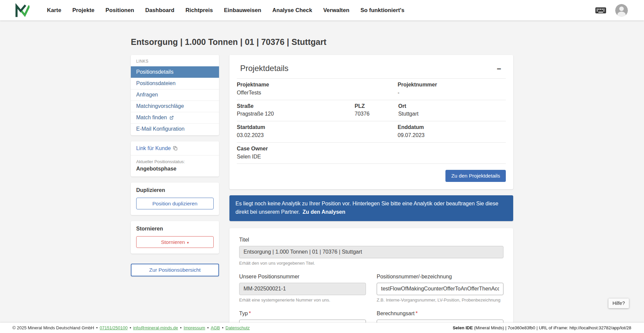 Image resolution: width=644 pixels, height=333 pixels. Describe the element at coordinates (175, 148) in the screenshot. I see `copy-icon` at that location.